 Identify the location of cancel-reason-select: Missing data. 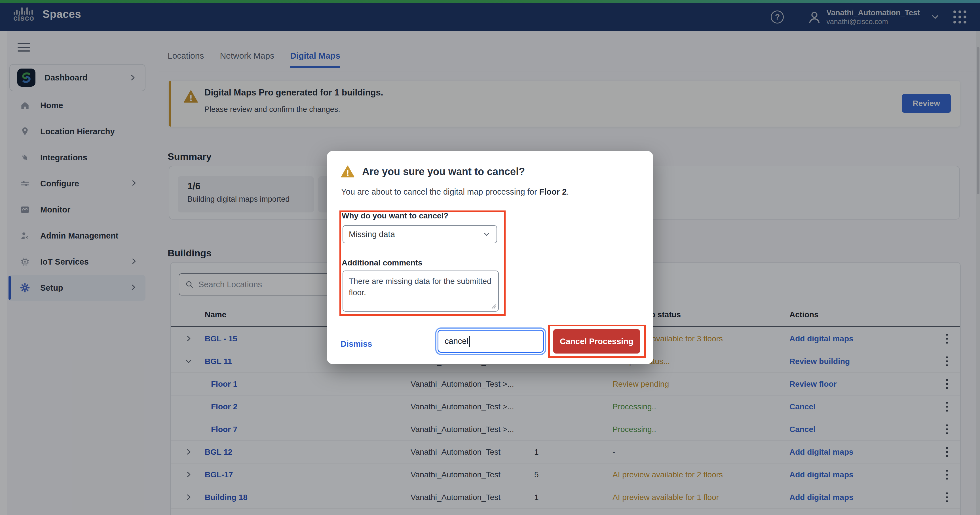
(420, 234).